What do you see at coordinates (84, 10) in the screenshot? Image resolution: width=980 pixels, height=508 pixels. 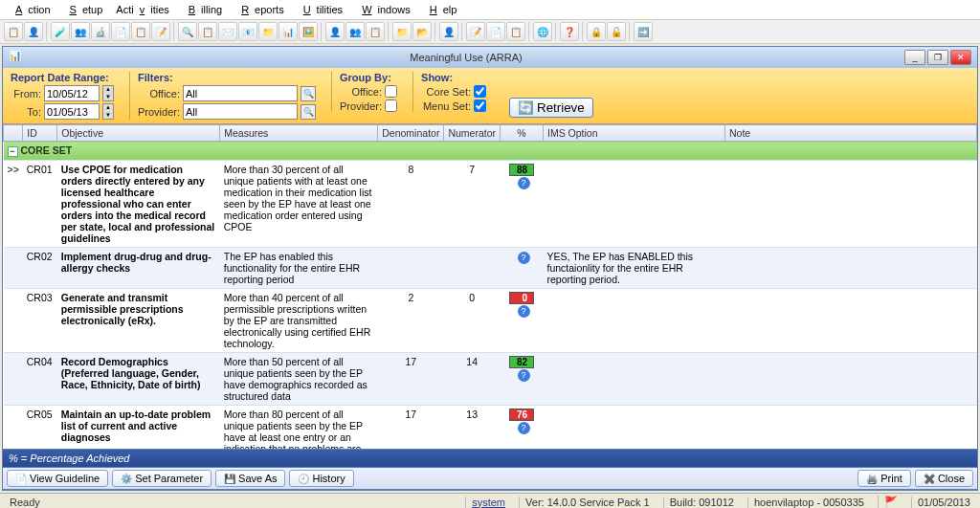 I see `menu-setup: Setup` at bounding box center [84, 10].